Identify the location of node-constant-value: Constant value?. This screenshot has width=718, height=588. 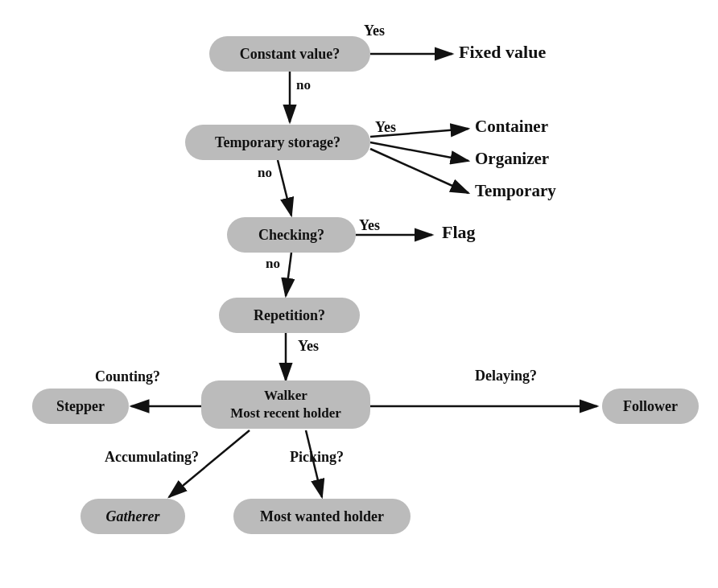
(290, 54).